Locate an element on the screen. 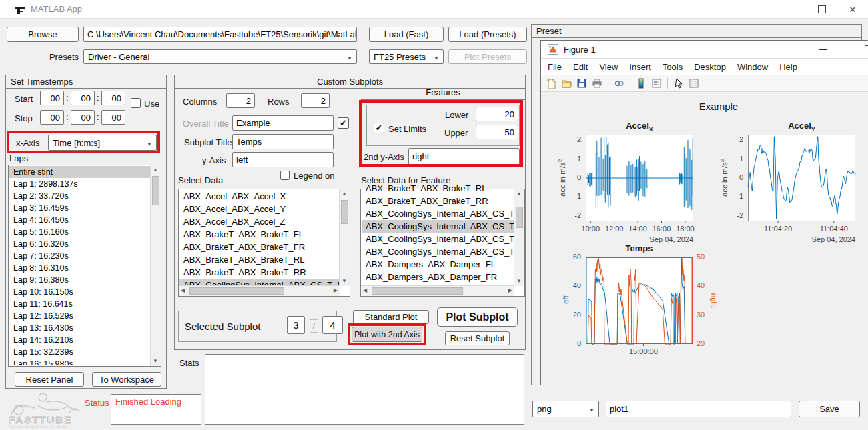 This screenshot has height=430, width=868. list-item: Lap 1: 2898.137s is located at coordinates (80, 184).